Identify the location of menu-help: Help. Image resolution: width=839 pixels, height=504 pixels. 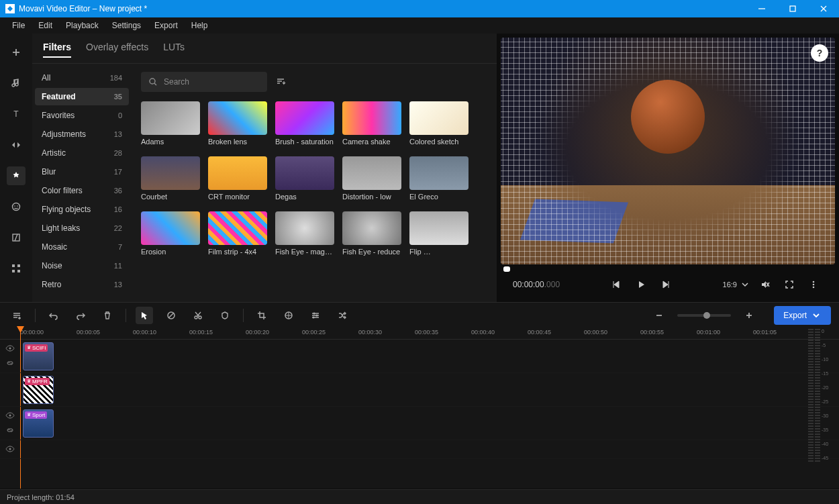
(200, 26).